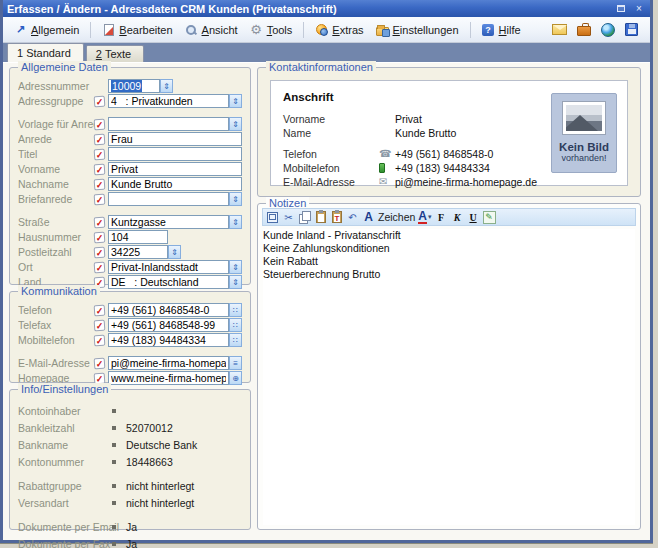 The width and height of the screenshot is (658, 548). What do you see at coordinates (418, 132) in the screenshot?
I see `contact-name-row: Name Kunde Brutto` at bounding box center [418, 132].